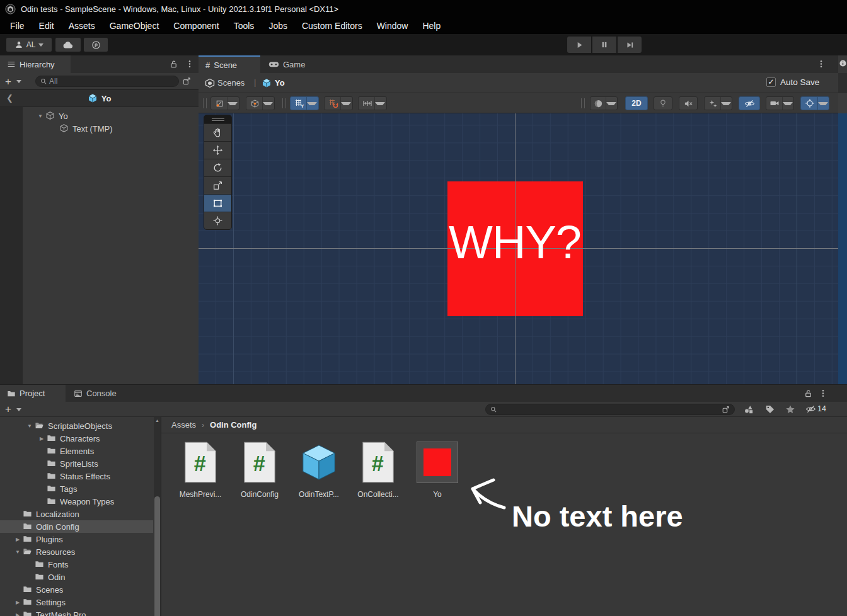  I want to click on play-button, so click(579, 45).